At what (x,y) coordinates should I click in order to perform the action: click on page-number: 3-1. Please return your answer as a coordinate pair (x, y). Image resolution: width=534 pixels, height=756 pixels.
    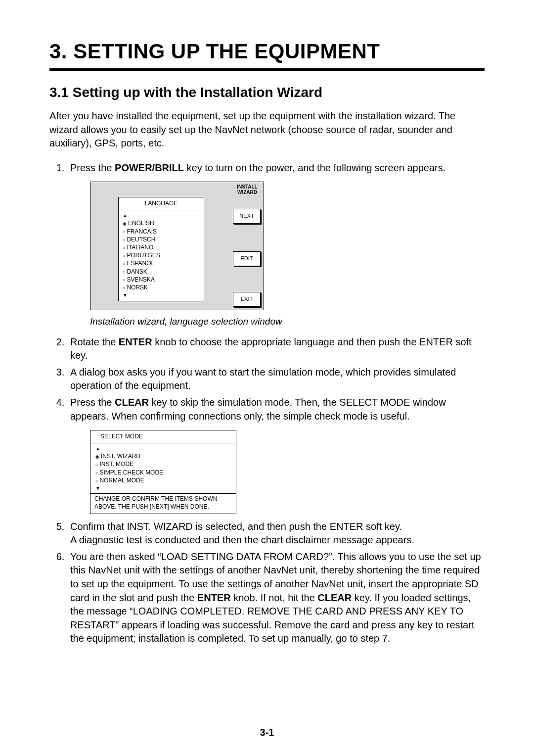
    Looking at the image, I should click on (267, 732).